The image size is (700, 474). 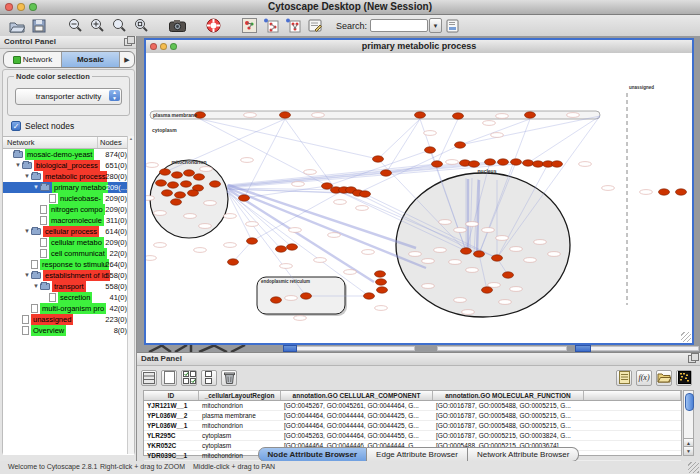 What do you see at coordinates (68, 286) in the screenshot?
I see `tree-row: ▼transport558(0)` at bounding box center [68, 286].